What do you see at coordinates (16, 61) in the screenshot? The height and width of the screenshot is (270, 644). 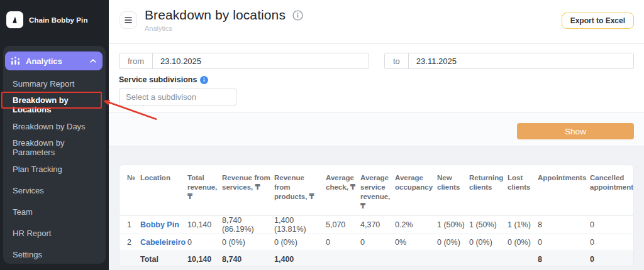 I see `analytics-chart-icon` at bounding box center [16, 61].